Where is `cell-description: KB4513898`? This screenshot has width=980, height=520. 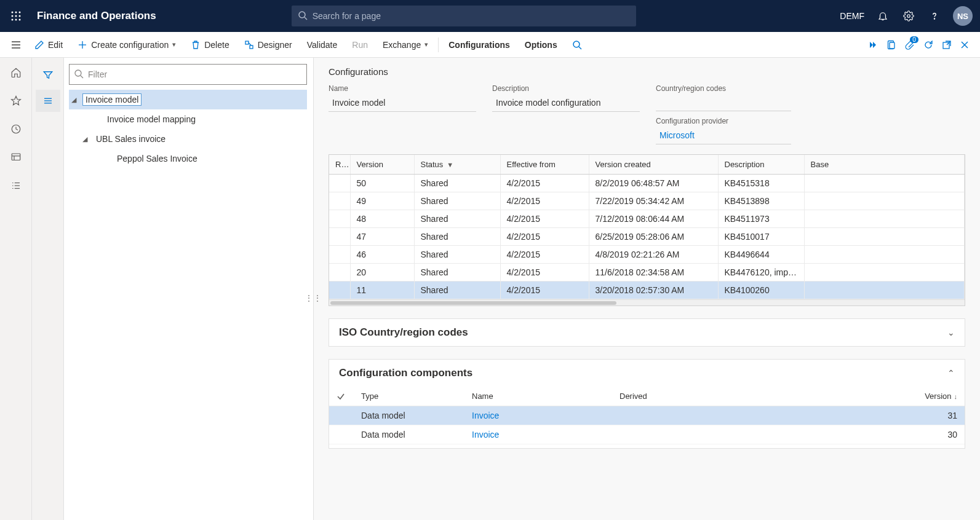 cell-description: KB4513898 is located at coordinates (761, 202).